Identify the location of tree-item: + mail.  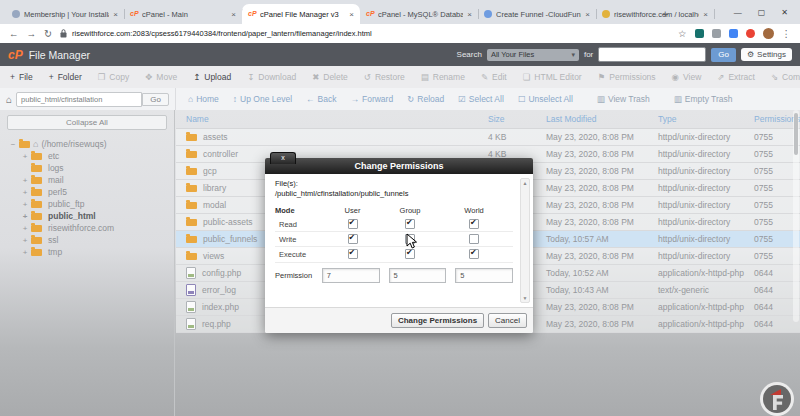
(92, 180).